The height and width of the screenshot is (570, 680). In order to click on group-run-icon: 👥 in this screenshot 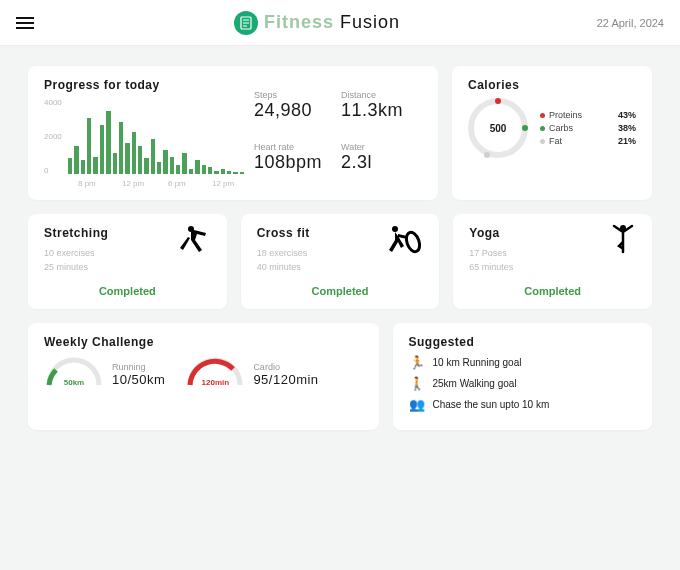, I will do `click(417, 404)`.